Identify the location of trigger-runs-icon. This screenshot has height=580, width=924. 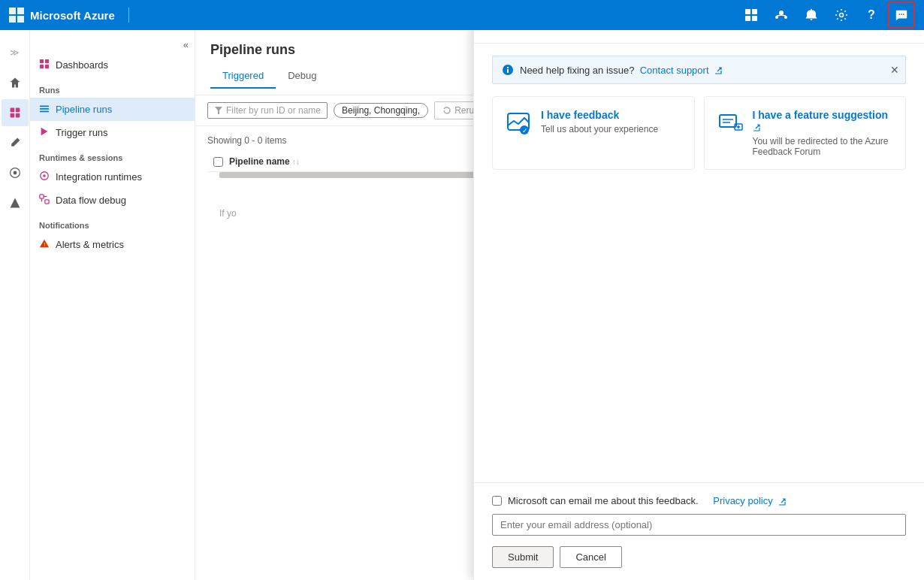
(44, 132).